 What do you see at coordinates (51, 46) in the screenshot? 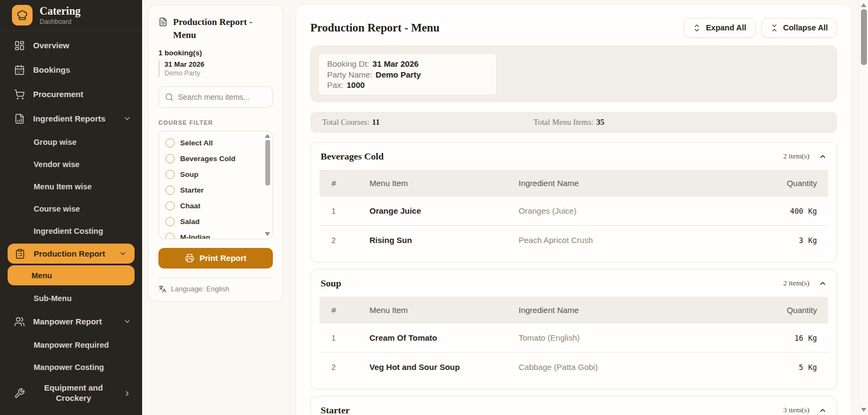
I see `sidebar-item-label: Overview` at bounding box center [51, 46].